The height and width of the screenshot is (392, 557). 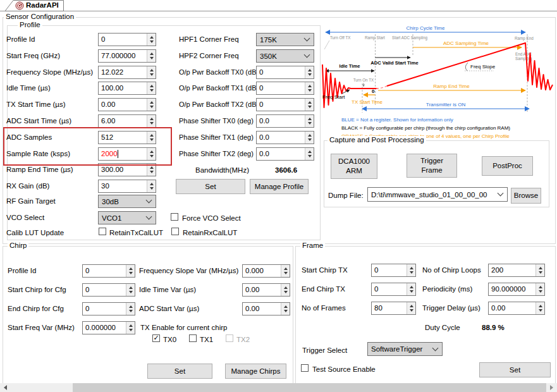 What do you see at coordinates (262, 290) in the screenshot?
I see `idle-time-var-value: 0.00` at bounding box center [262, 290].